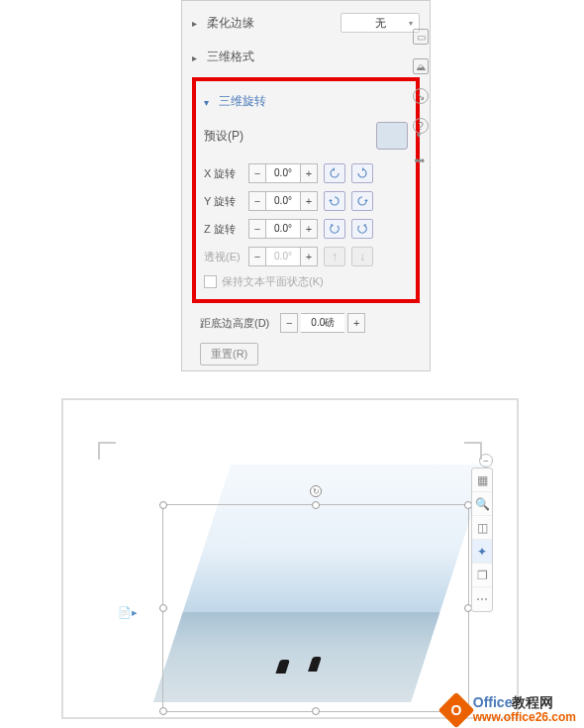  What do you see at coordinates (283, 173) in the screenshot?
I see `x-rotation-spinner: − 0.0° +` at bounding box center [283, 173].